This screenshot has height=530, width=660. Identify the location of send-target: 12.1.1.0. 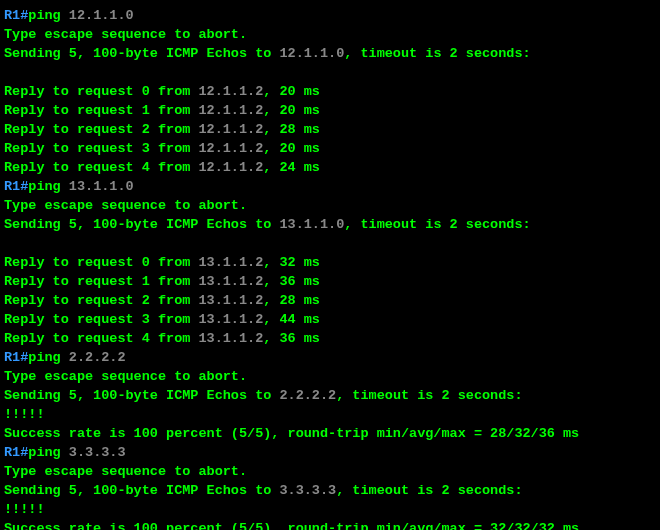
(312, 54).